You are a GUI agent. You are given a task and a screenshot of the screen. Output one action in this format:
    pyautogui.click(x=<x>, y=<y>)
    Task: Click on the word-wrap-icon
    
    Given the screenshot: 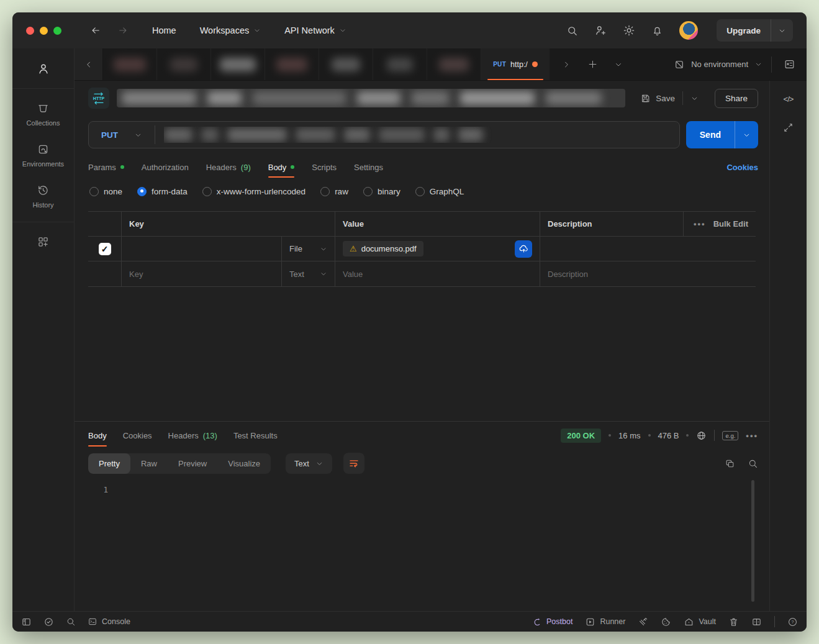 What is the action you would take?
    pyautogui.click(x=354, y=463)
    